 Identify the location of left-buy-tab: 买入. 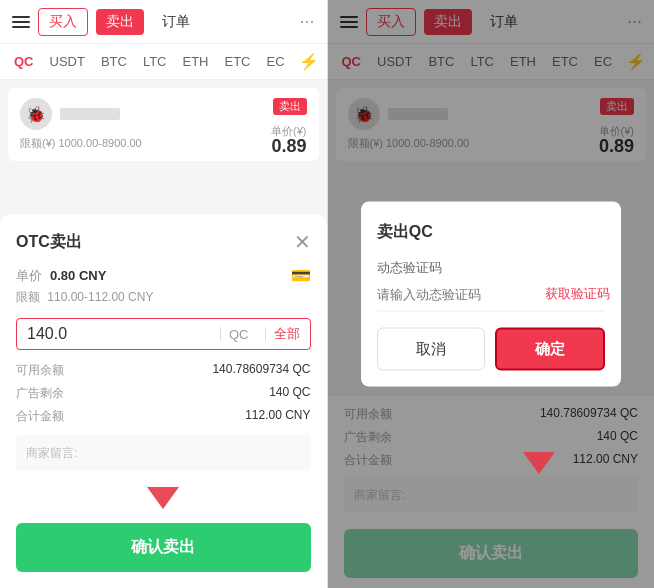
(63, 22).